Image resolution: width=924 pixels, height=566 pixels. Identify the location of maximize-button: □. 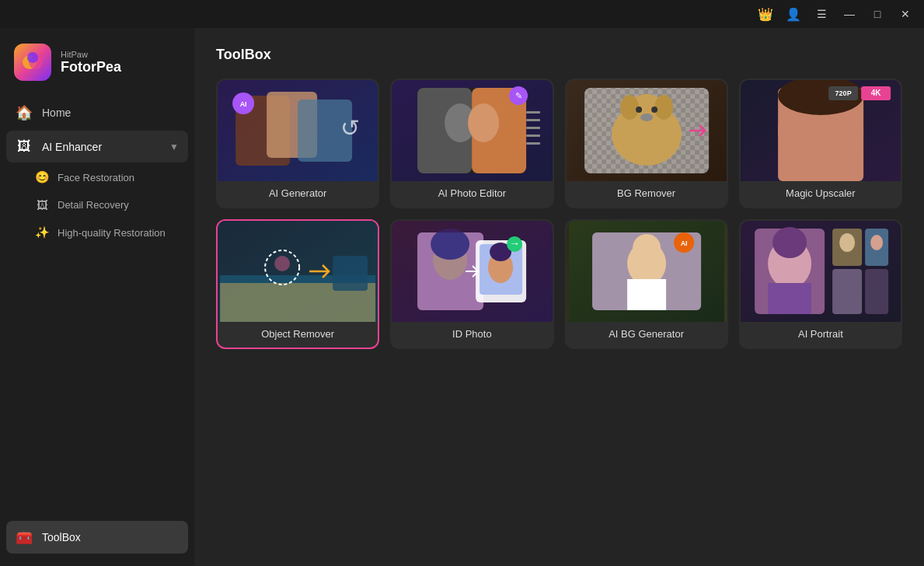
(877, 14).